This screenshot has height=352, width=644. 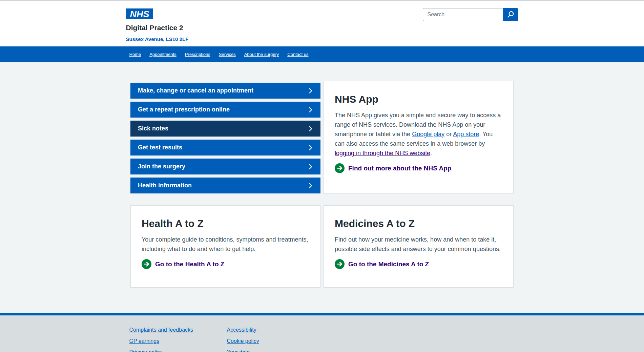 What do you see at coordinates (449, 134) in the screenshot?
I see `body-text: or` at bounding box center [449, 134].